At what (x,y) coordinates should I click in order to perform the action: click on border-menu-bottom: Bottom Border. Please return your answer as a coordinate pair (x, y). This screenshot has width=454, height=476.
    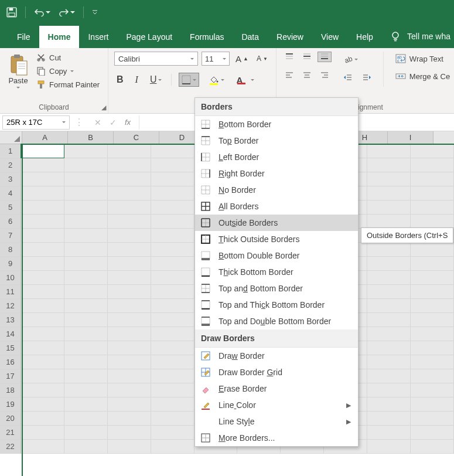
    Looking at the image, I should click on (277, 124).